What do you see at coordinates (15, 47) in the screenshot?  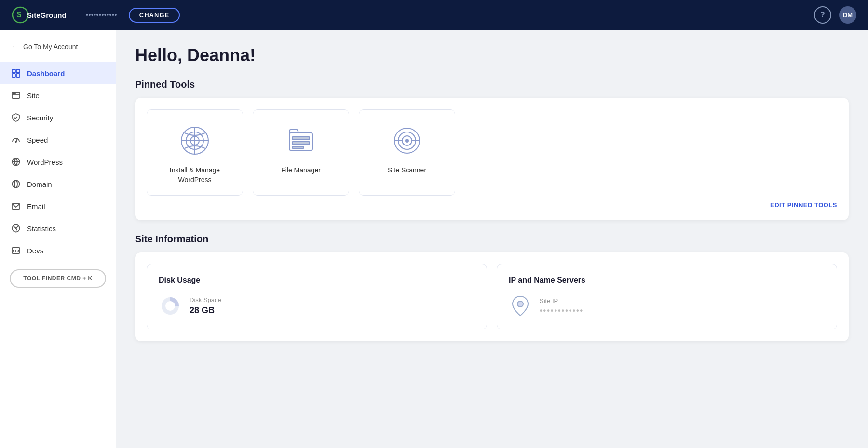 I see `back-arrow-icon: ←` at bounding box center [15, 47].